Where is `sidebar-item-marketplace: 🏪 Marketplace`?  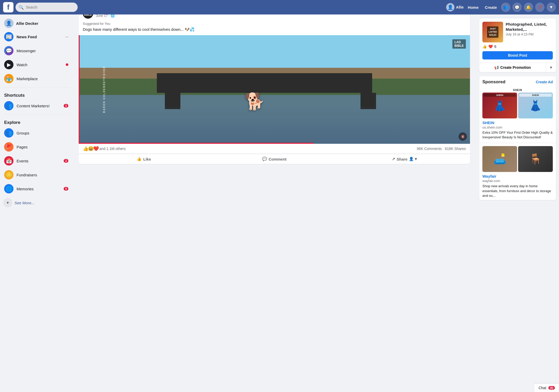 sidebar-item-marketplace: 🏪 Marketplace is located at coordinates (36, 79).